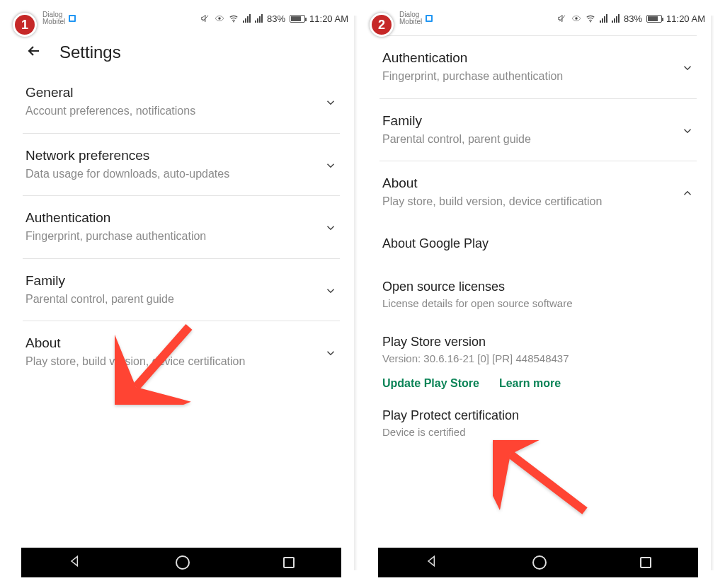 This screenshot has width=725, height=588. What do you see at coordinates (181, 102) in the screenshot?
I see `setting-general: General Account preferences, notificatio…` at bounding box center [181, 102].